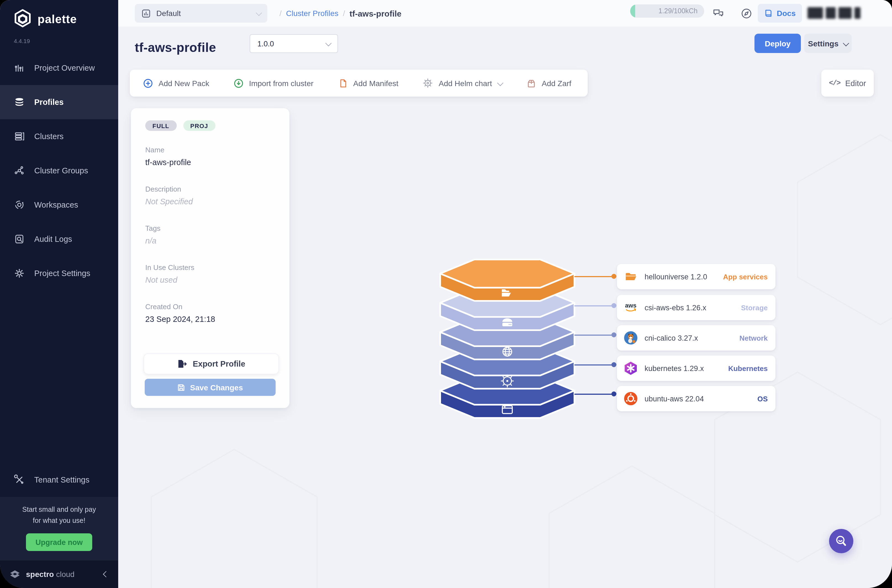 This screenshot has height=588, width=892. What do you see at coordinates (219, 364) in the screenshot?
I see `export-profile-label: Export Profile` at bounding box center [219, 364].